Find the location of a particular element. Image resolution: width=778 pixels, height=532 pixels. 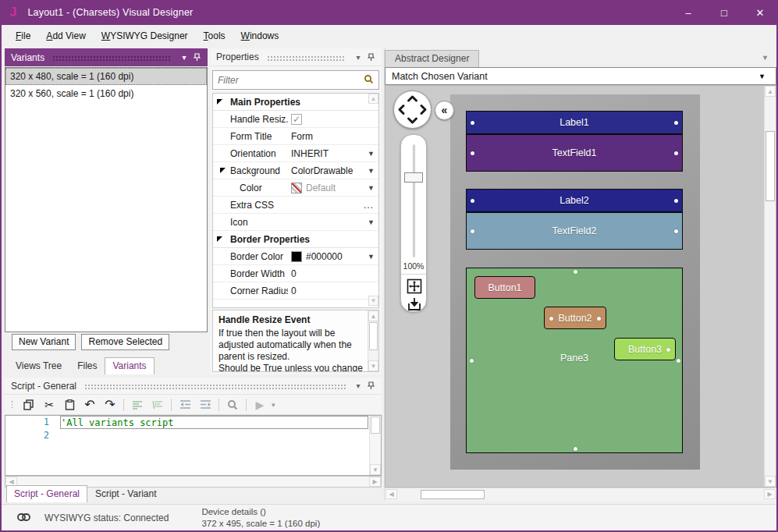

redo-icon: ↷ is located at coordinates (110, 405).